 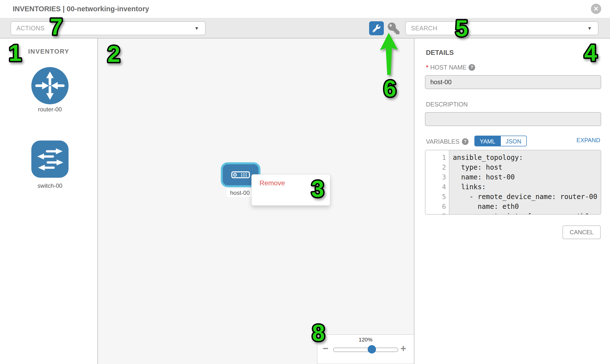 I want to click on description-input, so click(x=513, y=119).